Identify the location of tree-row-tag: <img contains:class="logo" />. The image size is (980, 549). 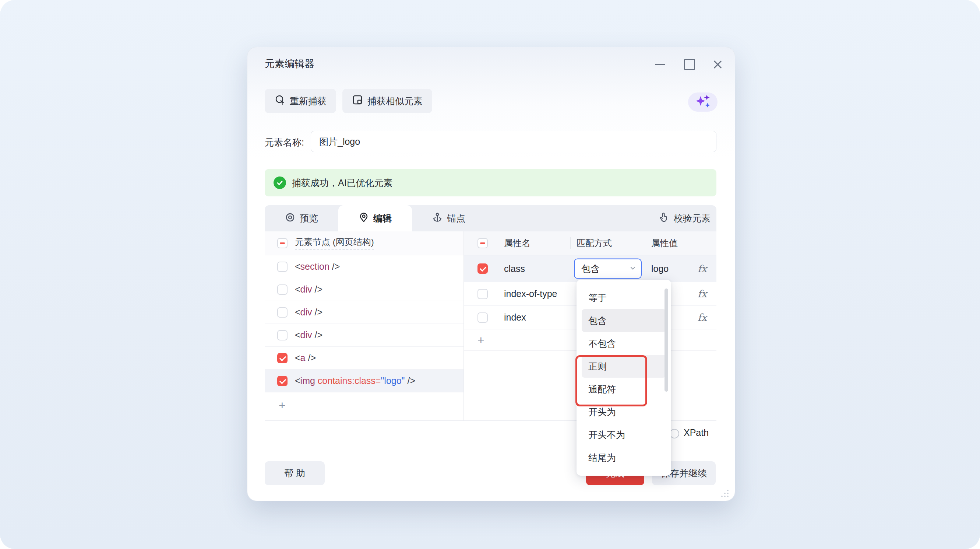
(355, 381).